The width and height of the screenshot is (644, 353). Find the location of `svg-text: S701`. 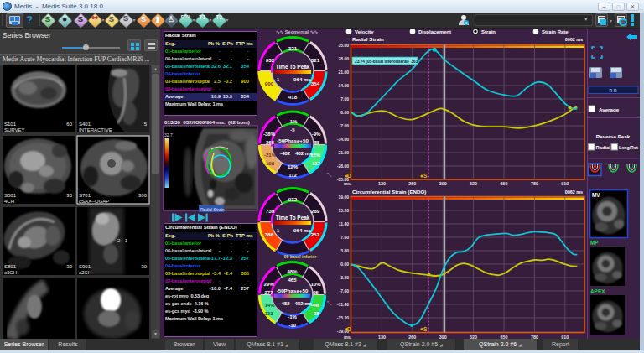

svg-text: S701 is located at coordinates (86, 195).